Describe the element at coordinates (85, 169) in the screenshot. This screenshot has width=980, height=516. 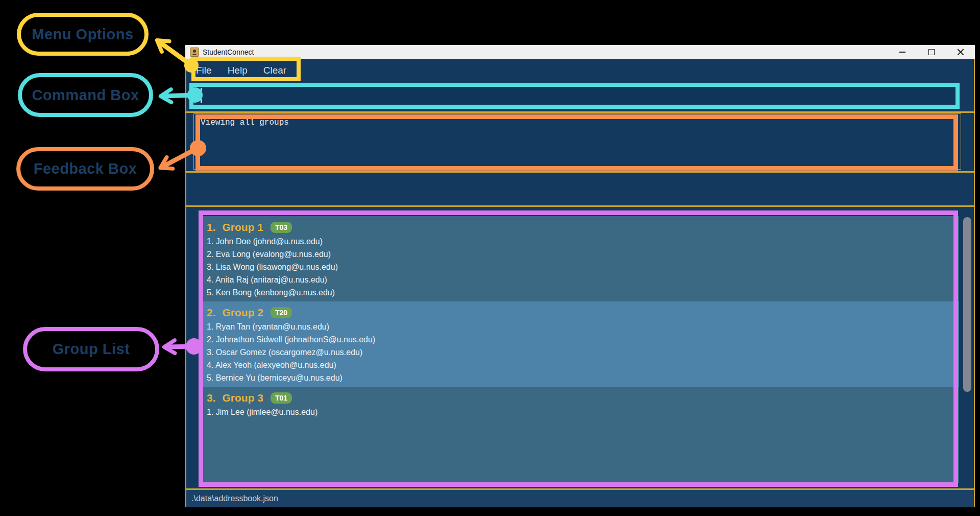
I see `callout-feedback-box: Feedback Box` at that location.